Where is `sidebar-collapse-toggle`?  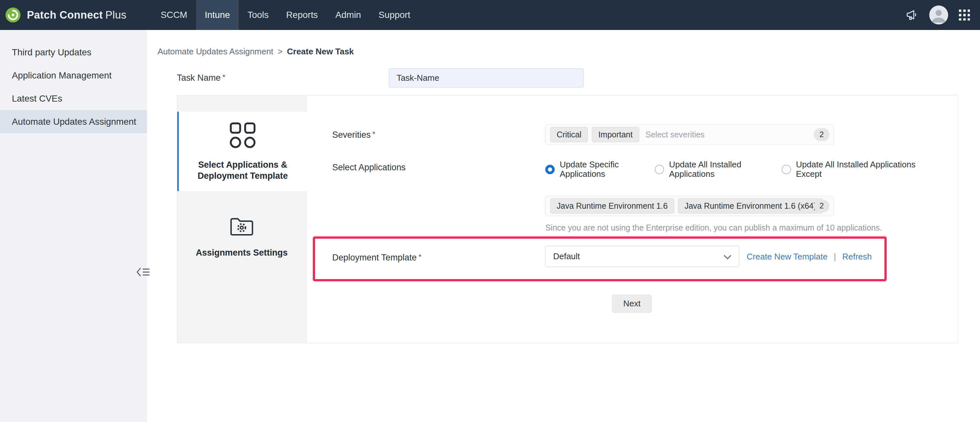 sidebar-collapse-toggle is located at coordinates (143, 272).